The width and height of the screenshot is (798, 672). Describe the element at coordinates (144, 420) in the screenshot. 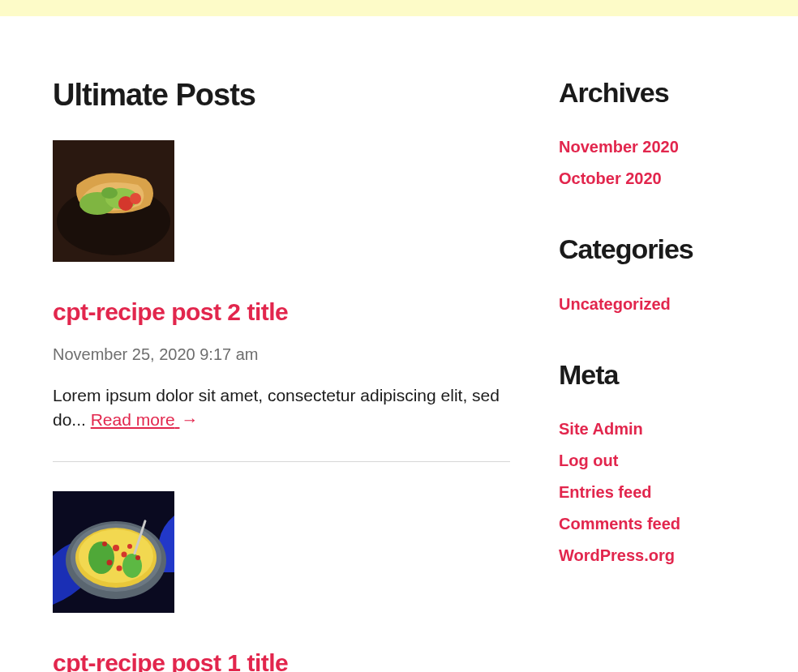

I see `read-more-link: Read more →` at that location.